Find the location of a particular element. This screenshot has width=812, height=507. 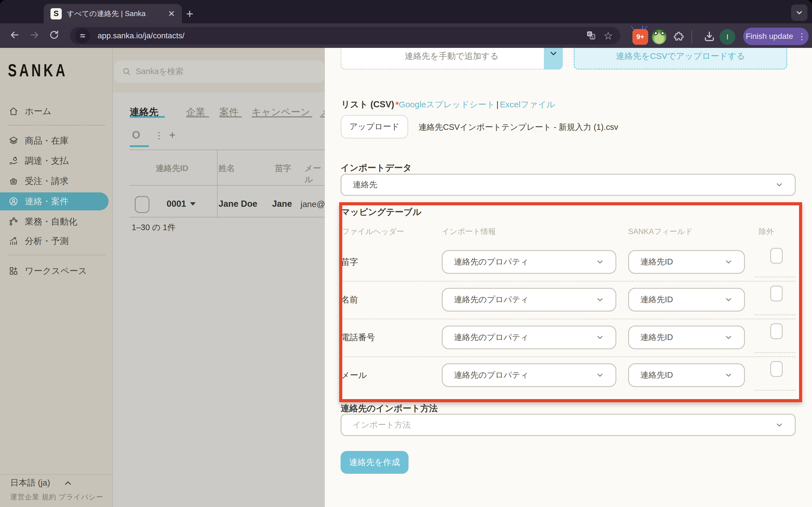

cell-contact-id: 0001 is located at coordinates (166, 204).